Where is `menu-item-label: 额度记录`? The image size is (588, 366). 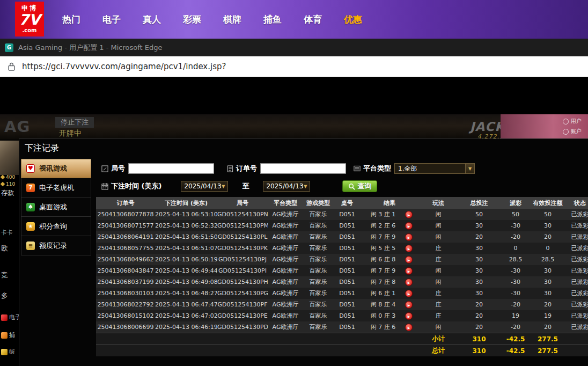
menu-item-label: 额度记录 is located at coordinates (53, 246).